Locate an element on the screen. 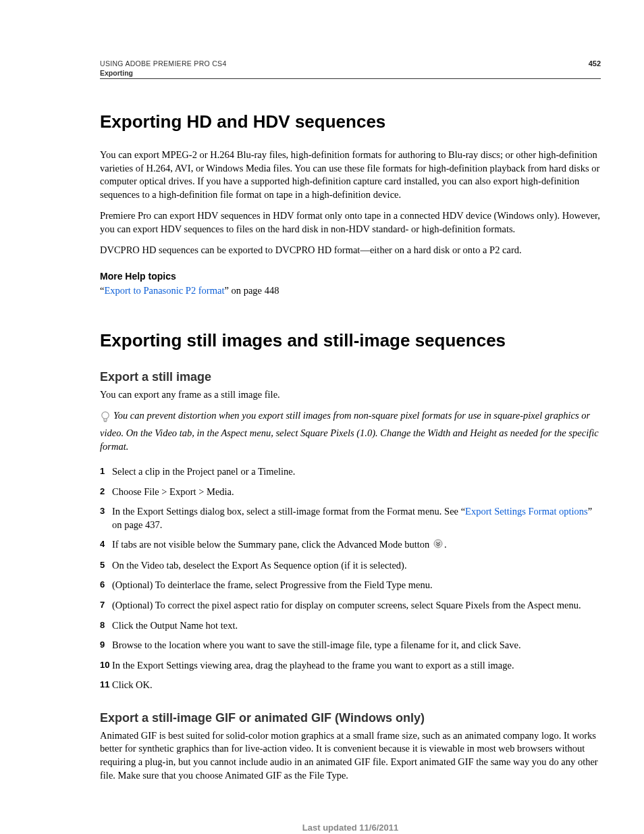 The width and height of the screenshot is (644, 834). tip-block: You can prevent distortion when you expo… is located at coordinates (350, 431).